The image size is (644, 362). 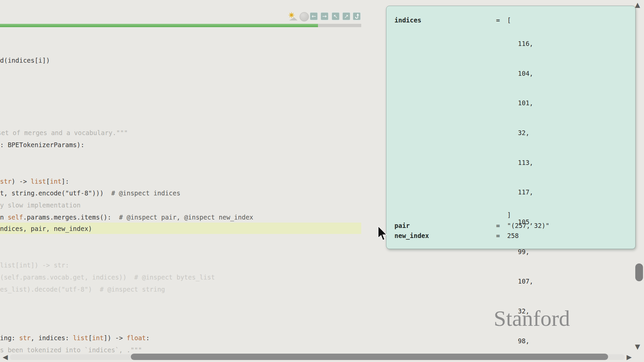 What do you see at coordinates (148, 338) in the screenshot?
I see `code-token: :` at bounding box center [148, 338].